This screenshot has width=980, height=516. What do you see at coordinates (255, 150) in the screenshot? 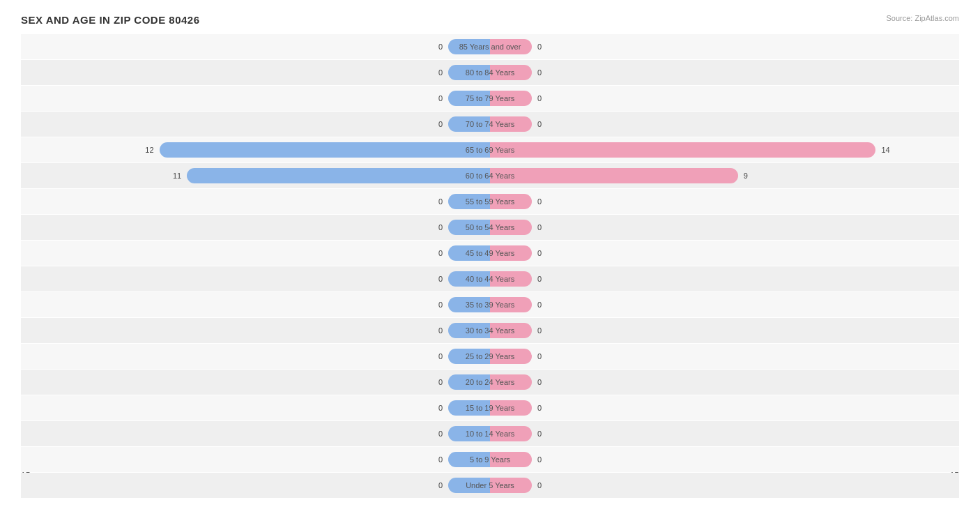
I see `left-section: 12` at bounding box center [255, 150].